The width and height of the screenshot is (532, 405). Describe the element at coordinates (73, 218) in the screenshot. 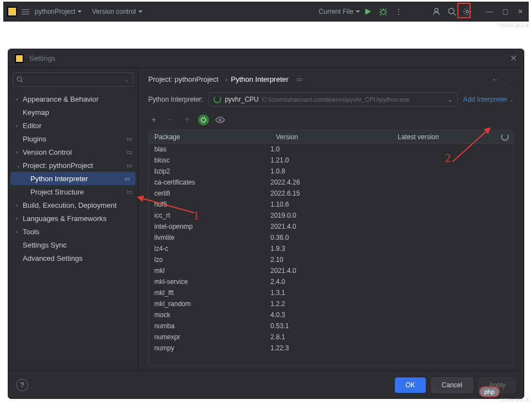

I see `sidebar-item: ›Languages & Frameworks` at that location.